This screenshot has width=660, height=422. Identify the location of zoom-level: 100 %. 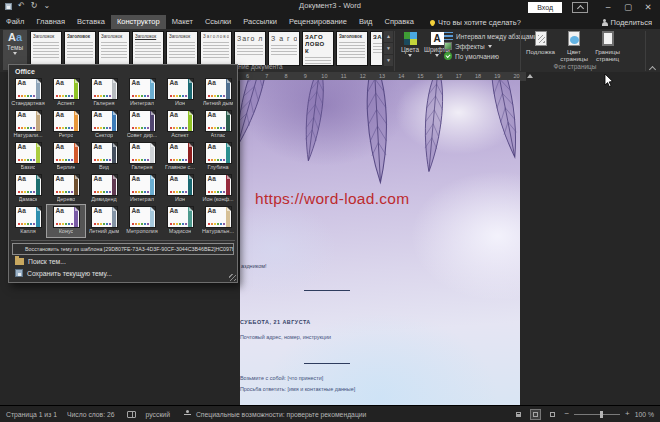
(644, 414).